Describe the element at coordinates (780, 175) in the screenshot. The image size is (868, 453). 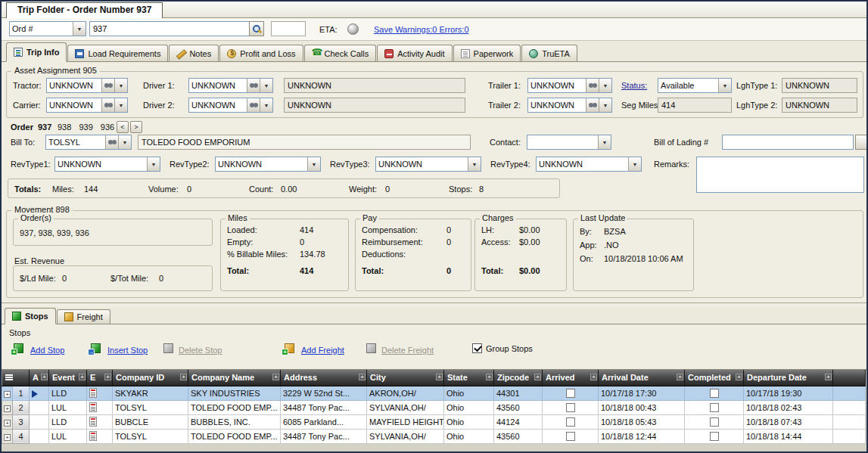
I see `remarks-input` at that location.